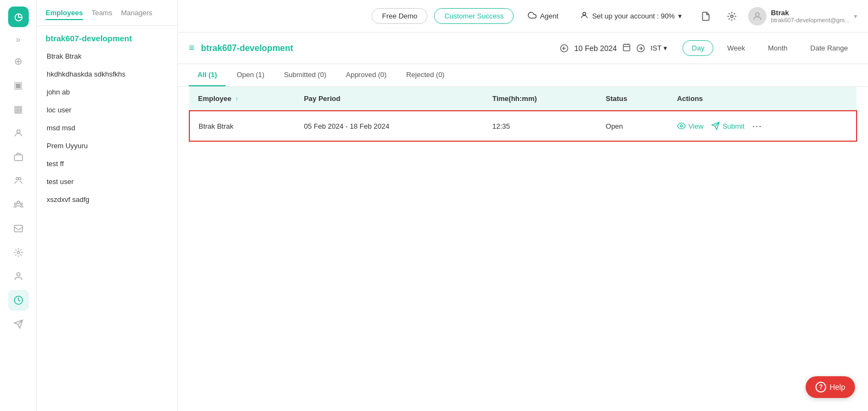 The height and width of the screenshot is (411, 868). I want to click on tab-managers: Managers, so click(137, 14).